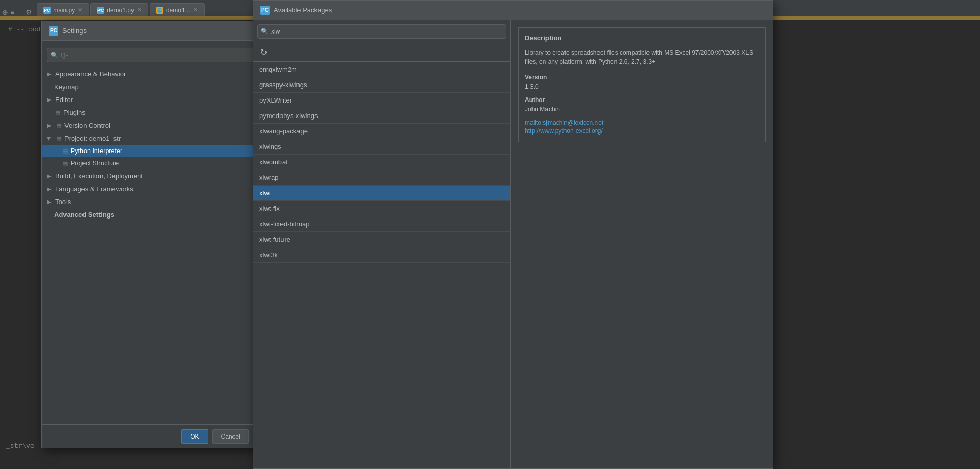 The height and width of the screenshot is (469, 980). Describe the element at coordinates (642, 57) in the screenshot. I see `description-text: Library to create spreadsheet files comp…` at that location.